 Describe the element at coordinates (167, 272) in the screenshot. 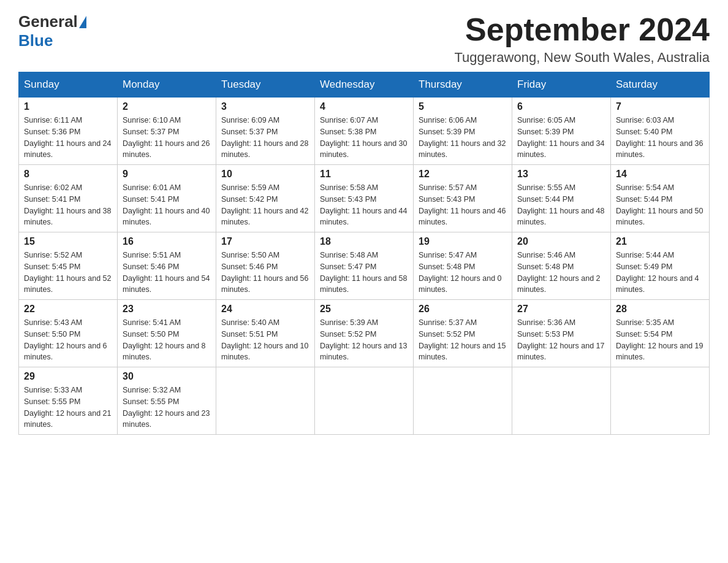

I see `day-info: Sunrise: 5:51 AMSunset: 5:46 PMDaylight:…` at that location.